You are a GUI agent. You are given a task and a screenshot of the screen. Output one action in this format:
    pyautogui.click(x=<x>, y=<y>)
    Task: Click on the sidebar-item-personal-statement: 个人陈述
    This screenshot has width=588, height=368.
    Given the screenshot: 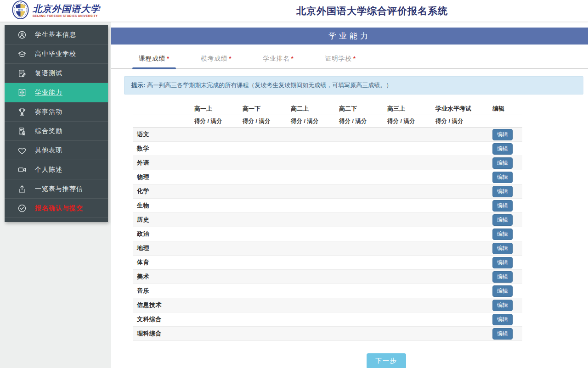 What is the action you would take?
    pyautogui.click(x=56, y=170)
    